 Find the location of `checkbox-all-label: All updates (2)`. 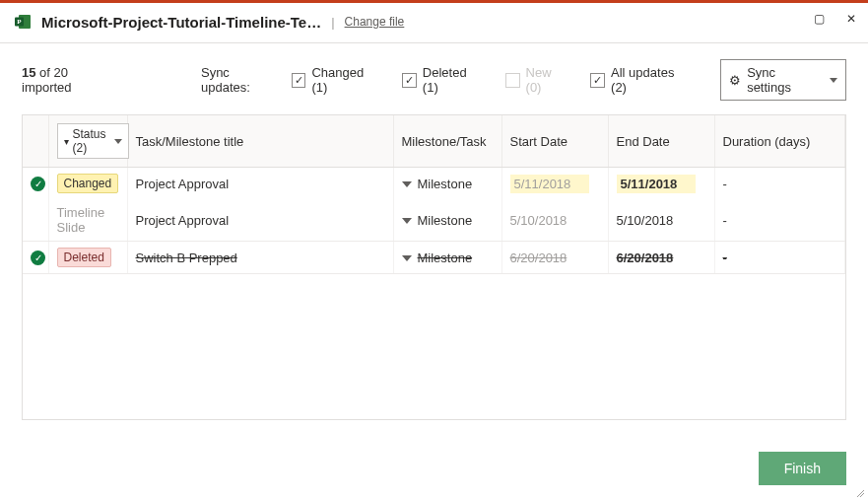

checkbox-all-label: All updates (2) is located at coordinates (650, 80).